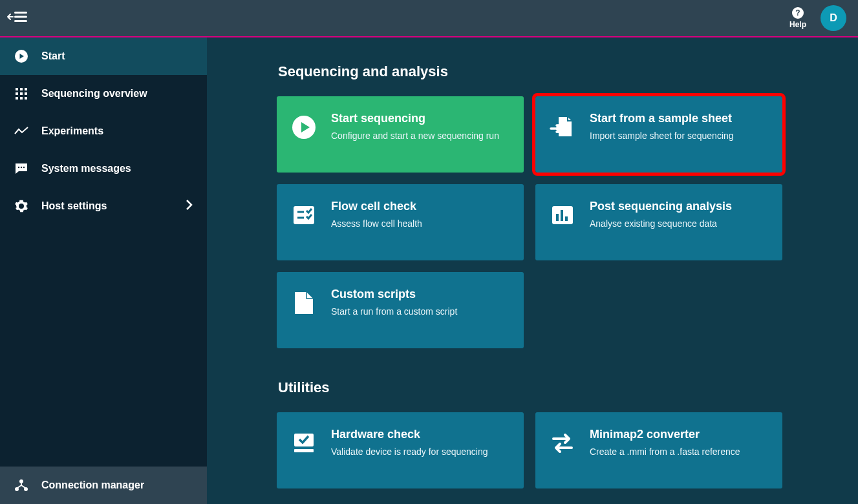 The image size is (858, 504). I want to click on card-title: Hardware check, so click(410, 434).